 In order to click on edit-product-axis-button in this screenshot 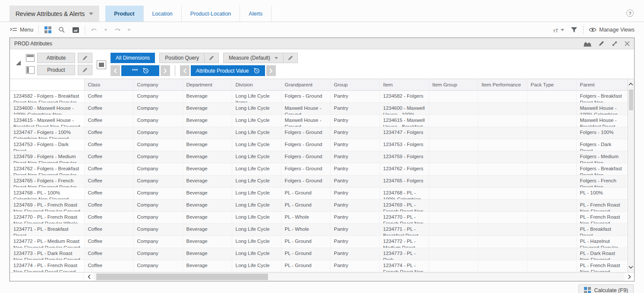, I will do `click(85, 70)`.